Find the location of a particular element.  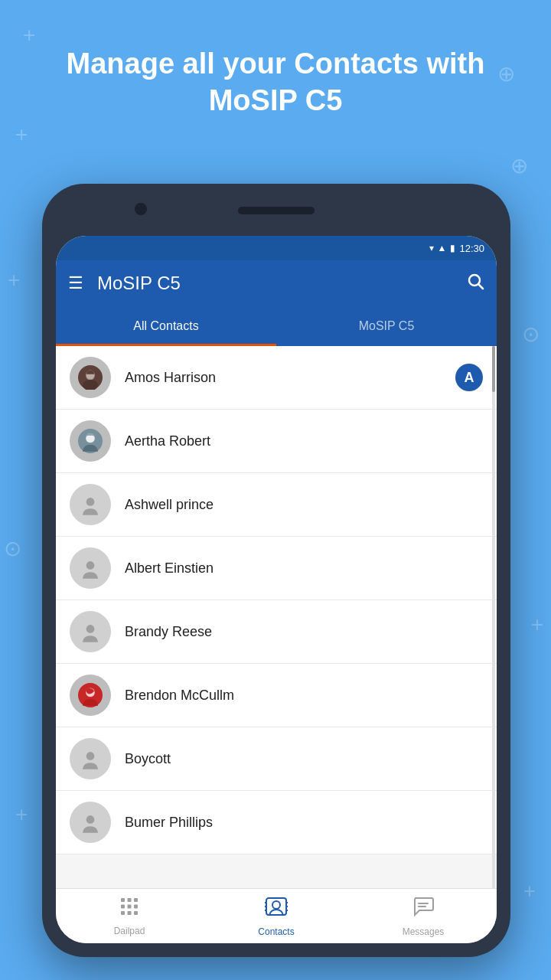

tab-bar: All Contacts MoSIP C5 is located at coordinates (276, 326).